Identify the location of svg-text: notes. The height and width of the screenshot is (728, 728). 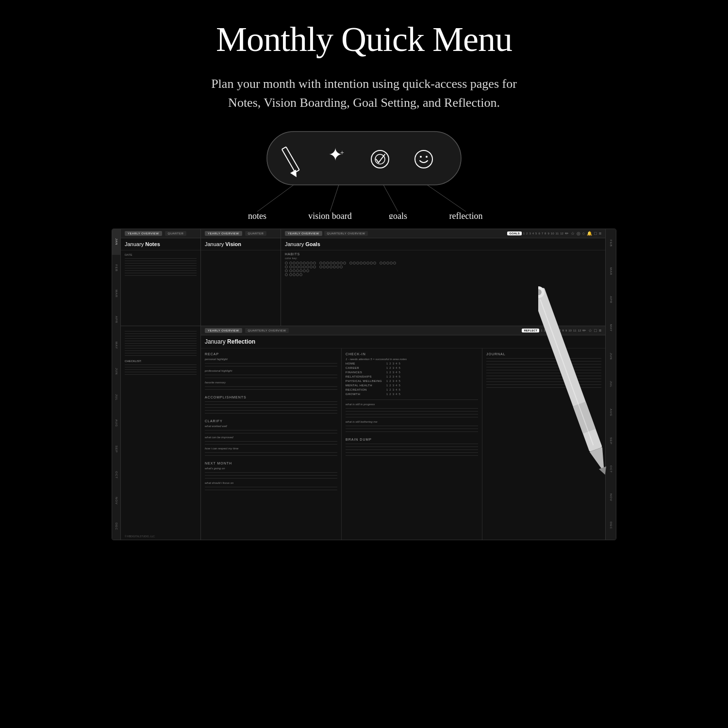
(257, 215).